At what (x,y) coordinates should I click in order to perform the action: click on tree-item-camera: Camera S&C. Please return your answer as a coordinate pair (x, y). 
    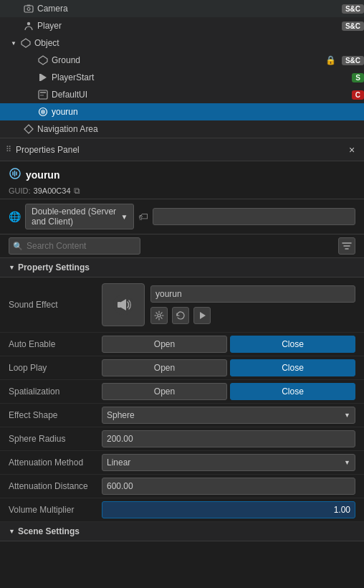
    Looking at the image, I should click on (182, 9).